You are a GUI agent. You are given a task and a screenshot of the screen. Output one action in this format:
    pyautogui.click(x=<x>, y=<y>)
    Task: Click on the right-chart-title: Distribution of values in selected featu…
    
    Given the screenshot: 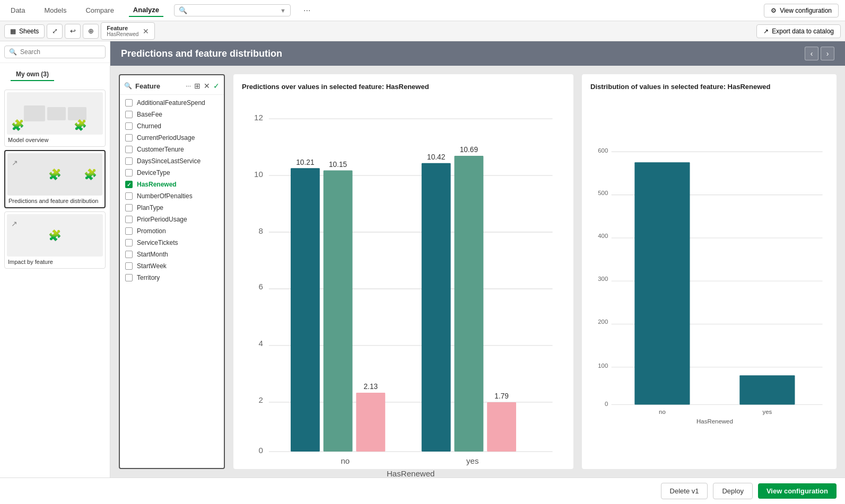 What is the action you would take?
    pyautogui.click(x=709, y=87)
    